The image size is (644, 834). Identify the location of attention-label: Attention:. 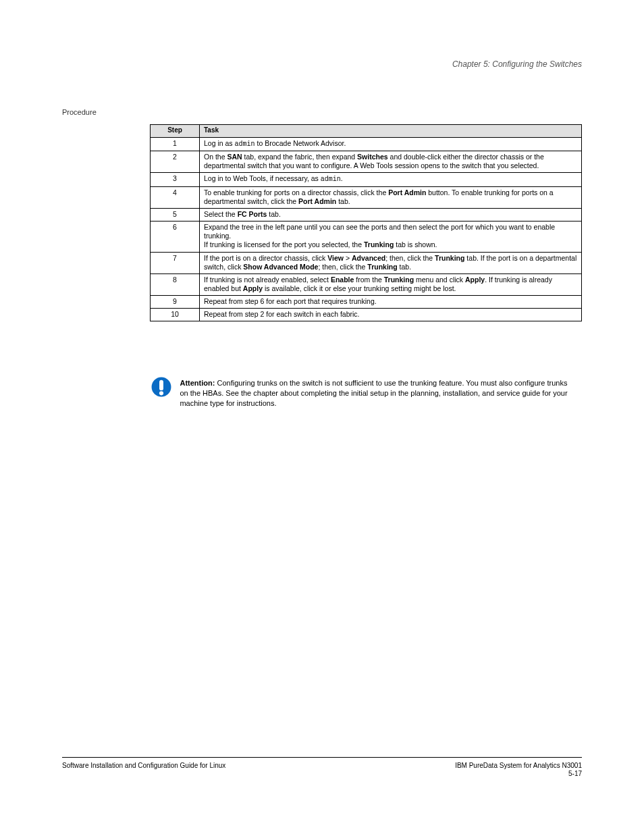
(197, 383).